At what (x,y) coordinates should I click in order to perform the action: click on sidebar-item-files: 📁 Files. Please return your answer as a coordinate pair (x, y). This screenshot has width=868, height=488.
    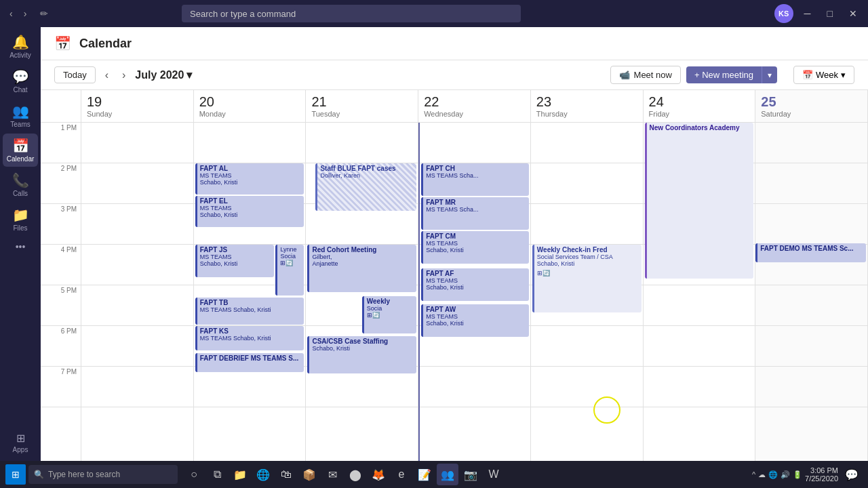
    Looking at the image, I should click on (20, 220).